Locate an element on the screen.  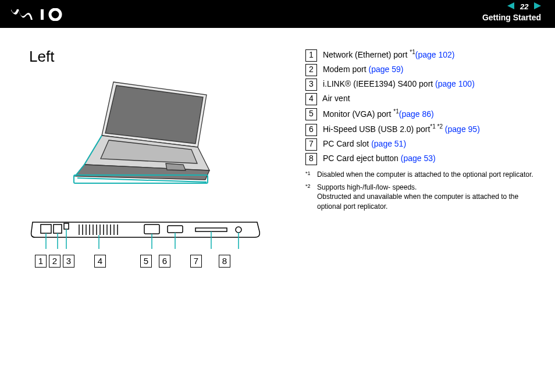
footnote-marker: *1 is located at coordinates (311, 174).